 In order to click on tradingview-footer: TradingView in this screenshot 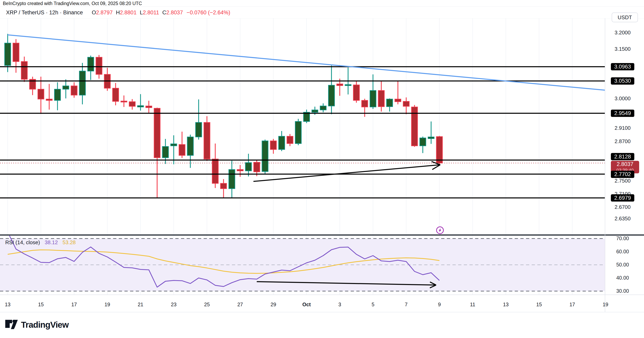, I will do `click(37, 325)`.